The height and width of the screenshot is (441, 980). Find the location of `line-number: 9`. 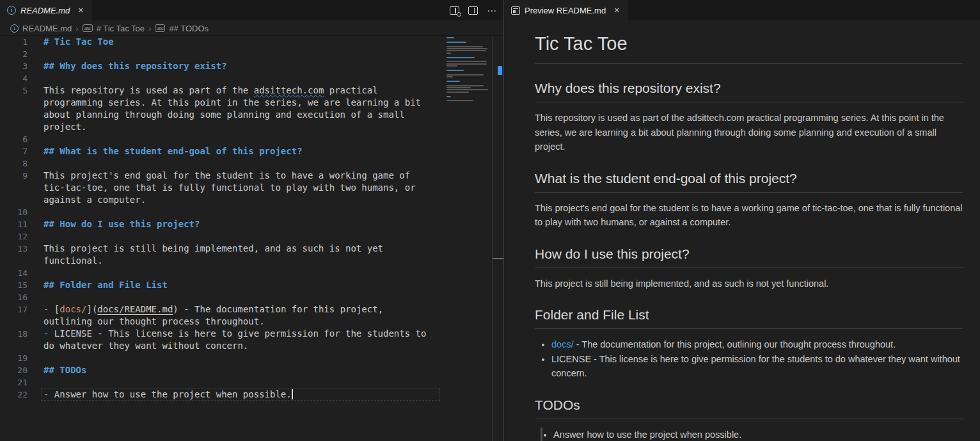

line-number: 9 is located at coordinates (14, 175).